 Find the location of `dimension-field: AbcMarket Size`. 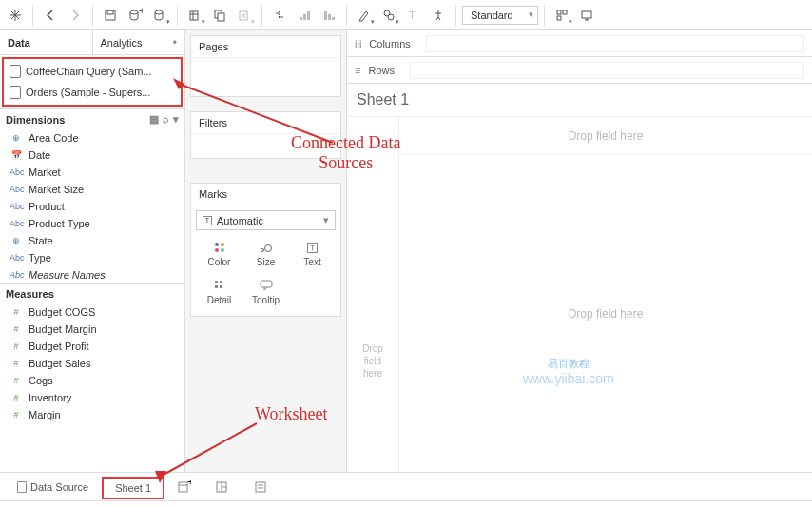

dimension-field: AbcMarket Size is located at coordinates (92, 189).